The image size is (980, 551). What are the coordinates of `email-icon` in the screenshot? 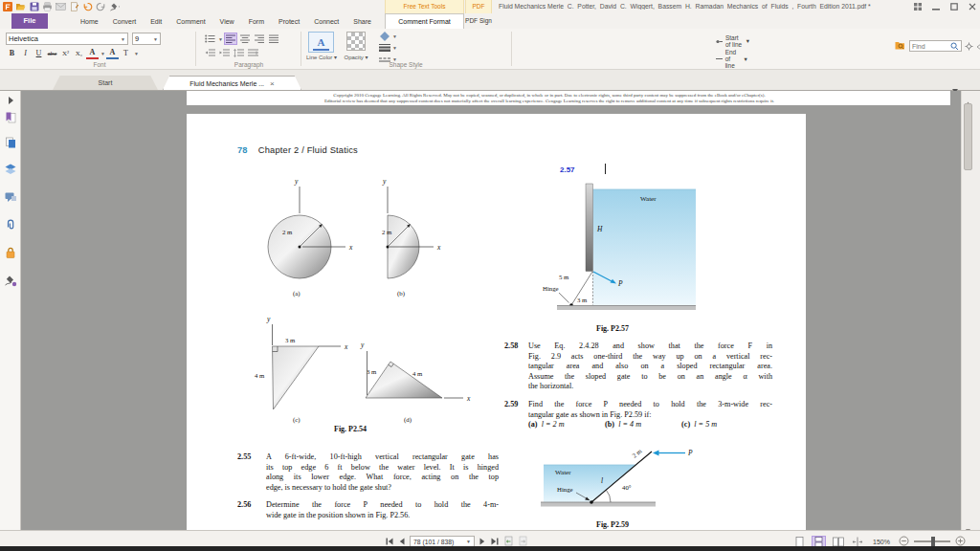 It's located at (61, 6).